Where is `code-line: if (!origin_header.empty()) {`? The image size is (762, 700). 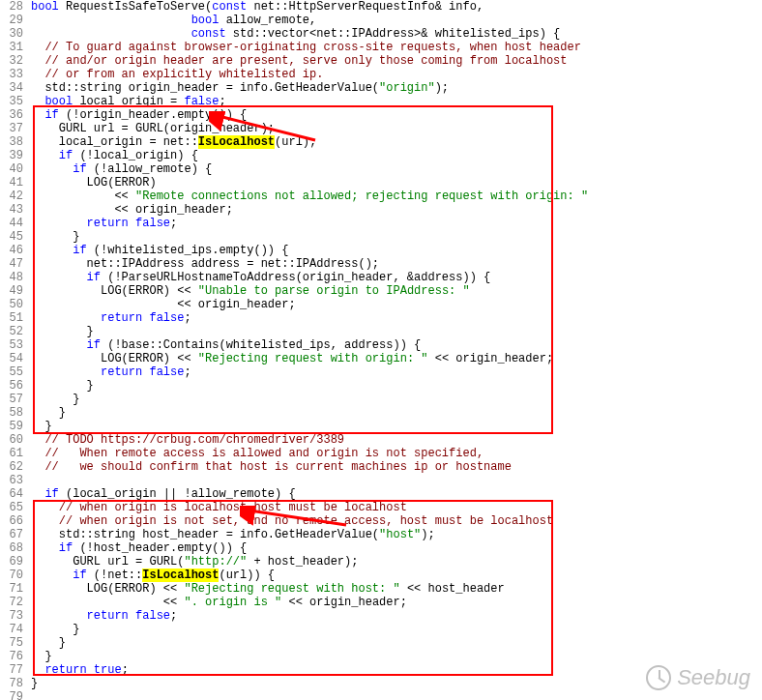
code-line: if (!origin_header.empty()) { is located at coordinates (396, 115).